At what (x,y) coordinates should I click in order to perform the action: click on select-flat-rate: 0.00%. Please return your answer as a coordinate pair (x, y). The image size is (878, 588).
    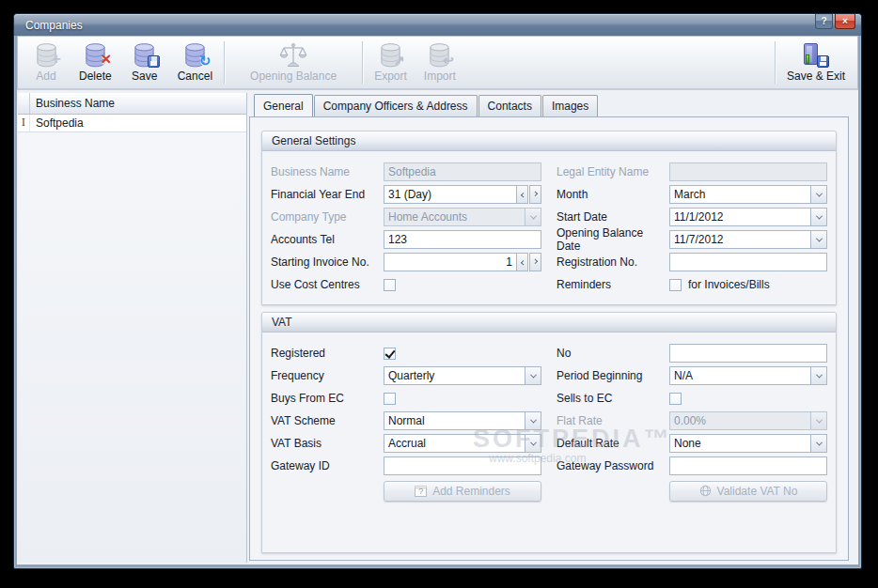
    Looking at the image, I should click on (748, 421).